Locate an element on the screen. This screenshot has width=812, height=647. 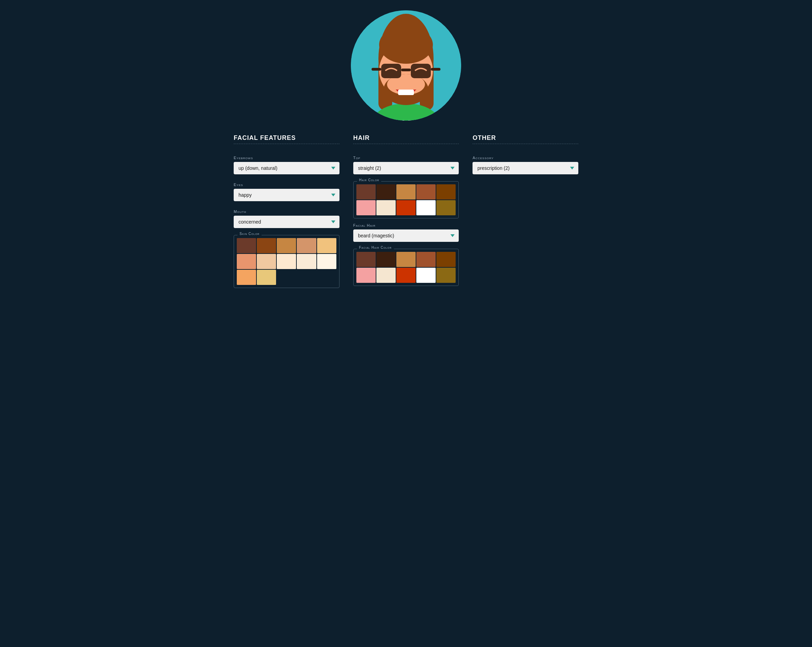
skin-color-box: Skin Color is located at coordinates (286, 261).